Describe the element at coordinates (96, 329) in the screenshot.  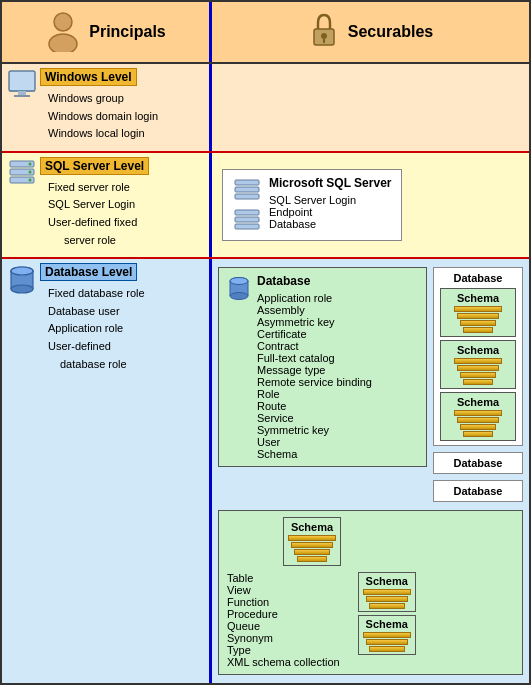
I see `db-item-3: Application role` at that location.